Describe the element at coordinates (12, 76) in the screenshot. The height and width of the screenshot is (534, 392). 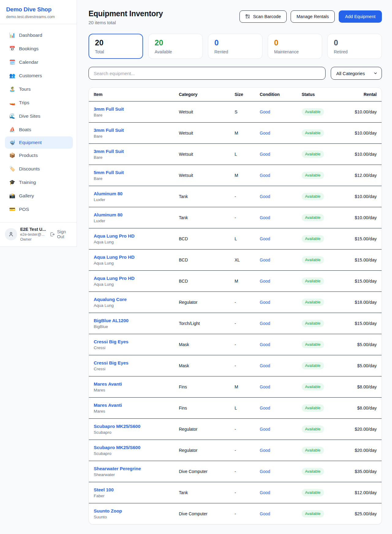
I see `customers-icon: 👥` at that location.